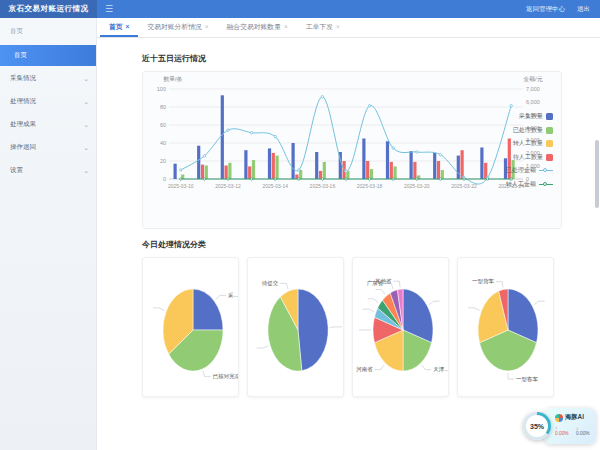  I want to click on sidebar-item-5: 设置⌄, so click(48, 170).